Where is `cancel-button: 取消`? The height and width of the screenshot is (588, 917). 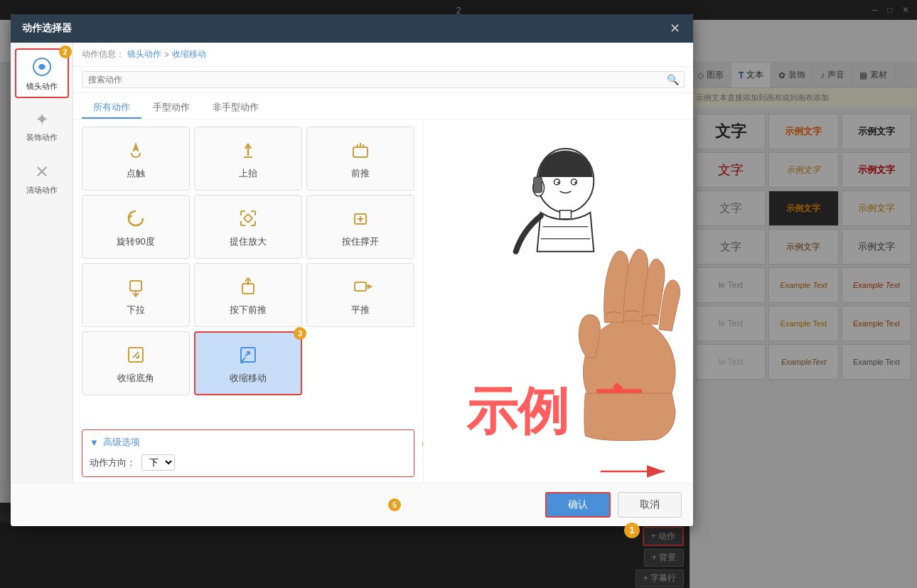 cancel-button: 取消 is located at coordinates (650, 505).